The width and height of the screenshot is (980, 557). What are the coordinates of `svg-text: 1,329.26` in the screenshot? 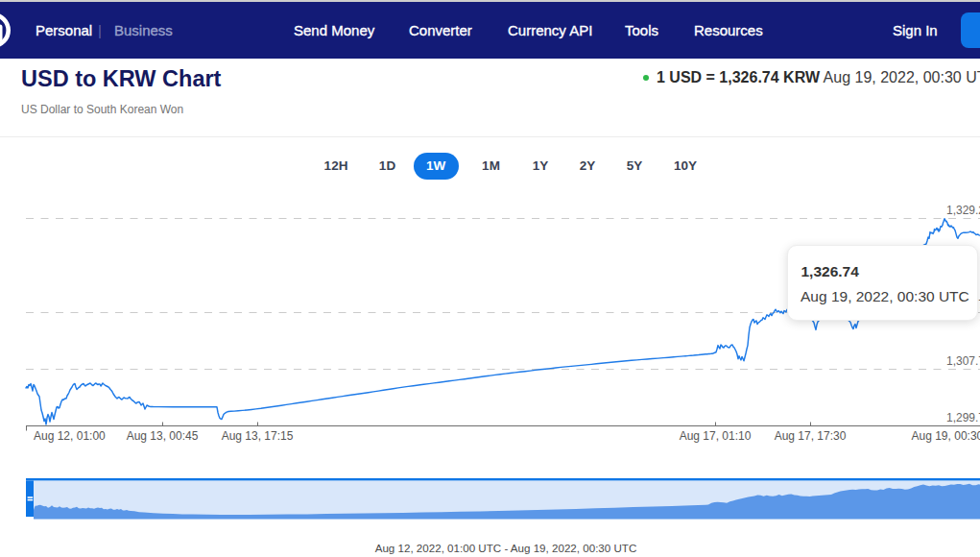 It's located at (964, 210).